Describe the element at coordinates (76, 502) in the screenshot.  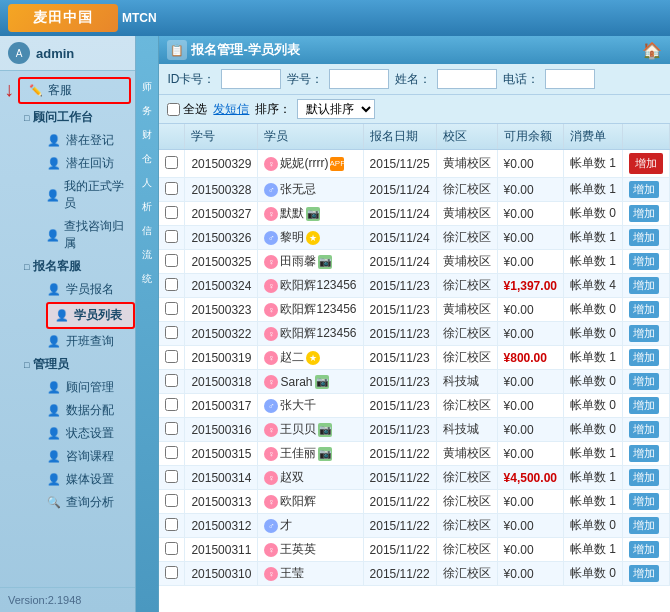
I see `sidebar-item-query-analysis: 🔍 查询分析` at that location.